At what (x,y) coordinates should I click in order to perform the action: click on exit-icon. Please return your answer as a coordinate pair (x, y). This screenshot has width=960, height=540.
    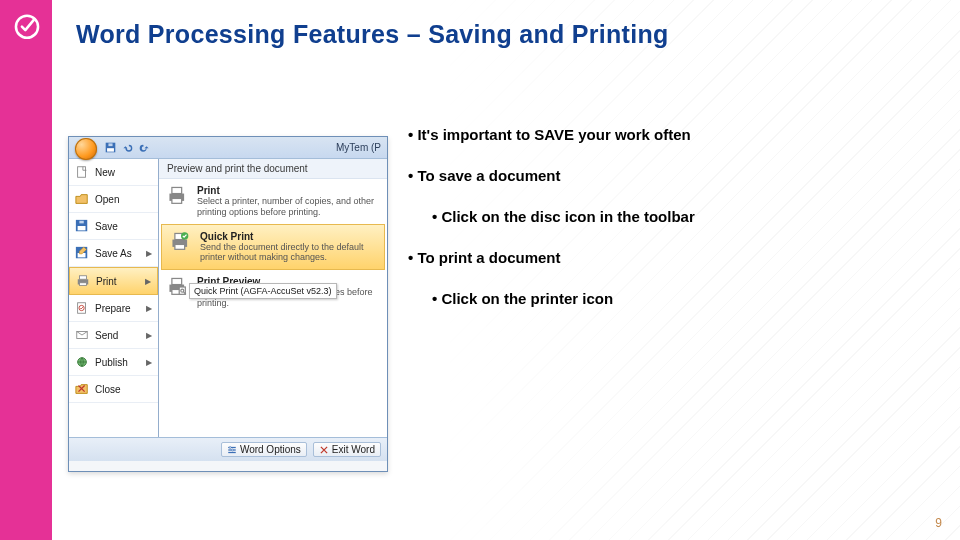
    Looking at the image, I should click on (324, 450).